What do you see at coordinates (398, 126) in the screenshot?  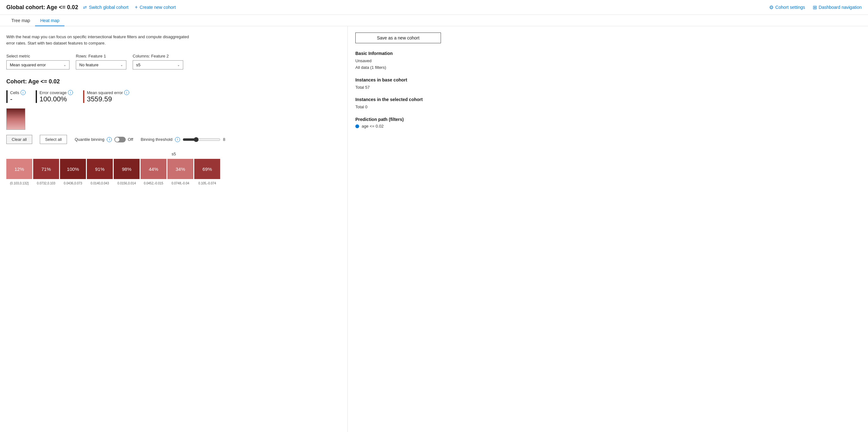 I see `prediction-filter: age <= 0.02` at bounding box center [398, 126].